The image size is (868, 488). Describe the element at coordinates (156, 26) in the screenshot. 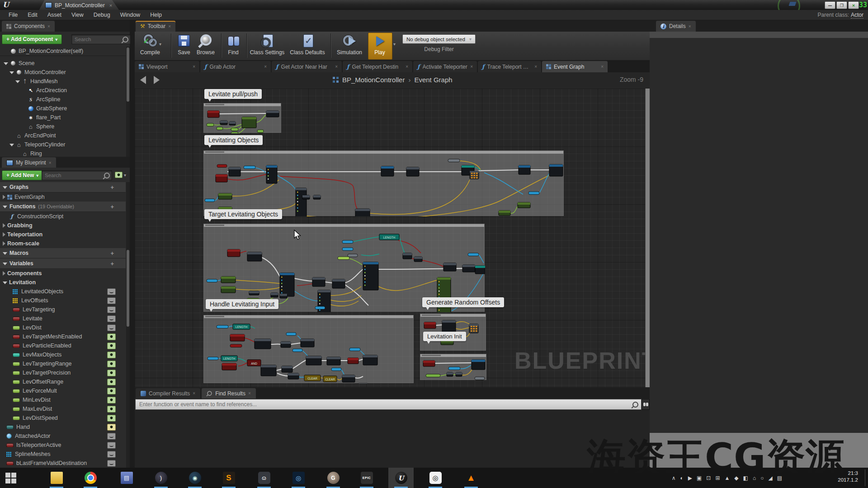

I see `tab-toolbar: ⚒ Toolbar×` at that location.